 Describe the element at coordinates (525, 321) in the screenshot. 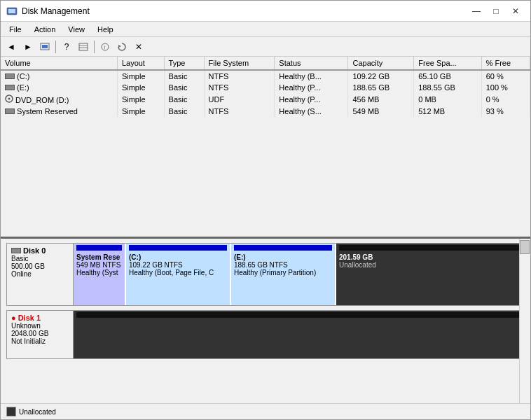

I see `vertical-scrollbar` at that location.